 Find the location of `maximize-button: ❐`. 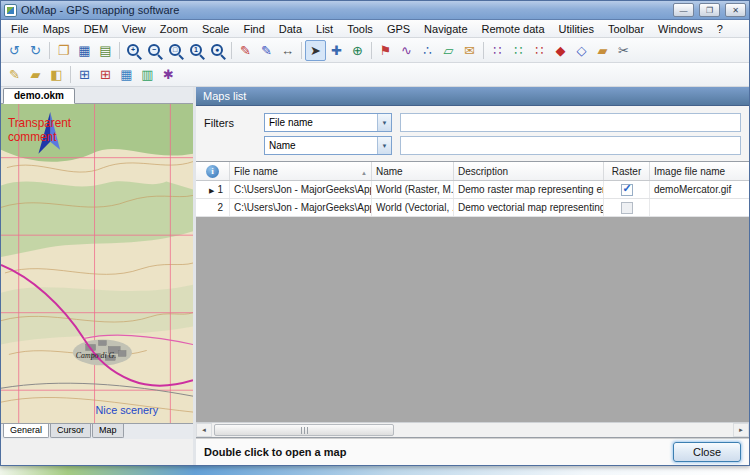

maximize-button: ❐ is located at coordinates (710, 10).